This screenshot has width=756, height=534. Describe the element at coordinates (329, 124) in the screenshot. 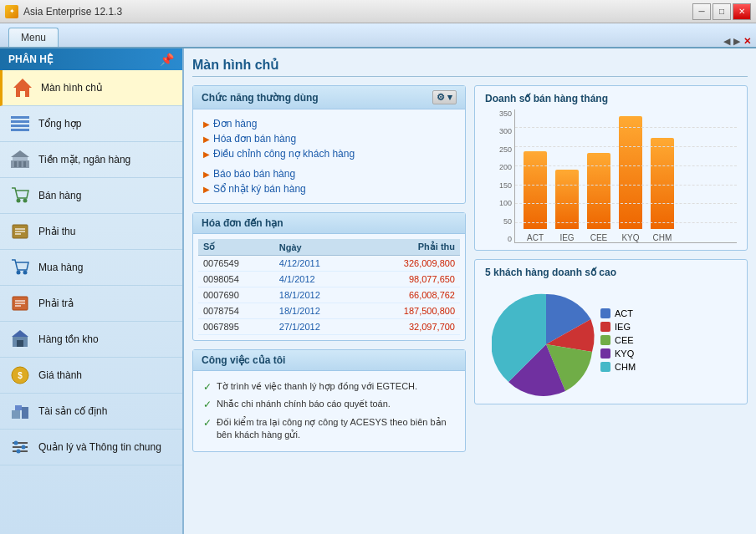

I see `quick-link-don-hang: ▶ Đơn hàng` at that location.